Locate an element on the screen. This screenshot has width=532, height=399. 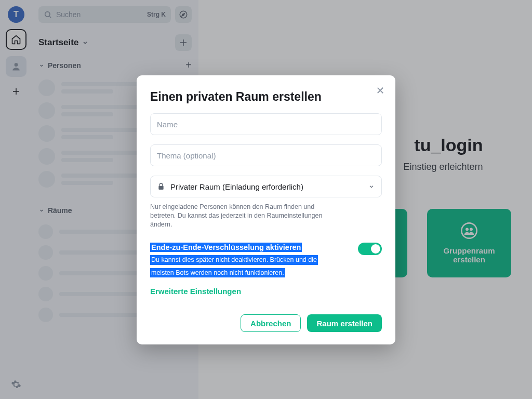
e2e-subtext: meisten Bots werden noch nicht funktioni… is located at coordinates (218, 273).